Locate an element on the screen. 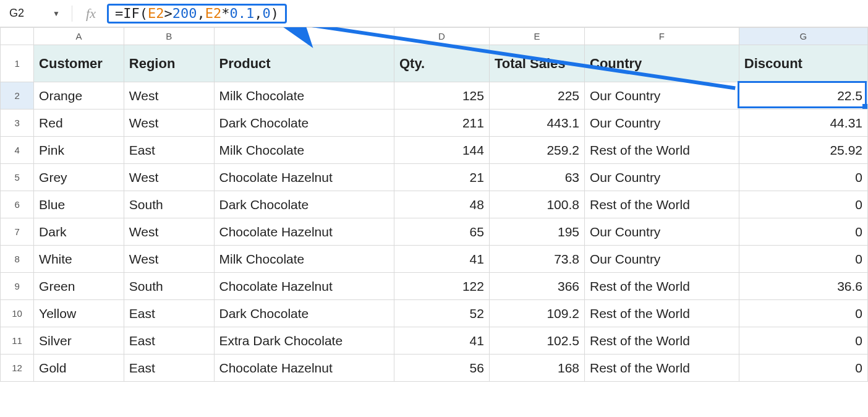 The image size is (868, 417). row-header-6: 6 is located at coordinates (17, 205).